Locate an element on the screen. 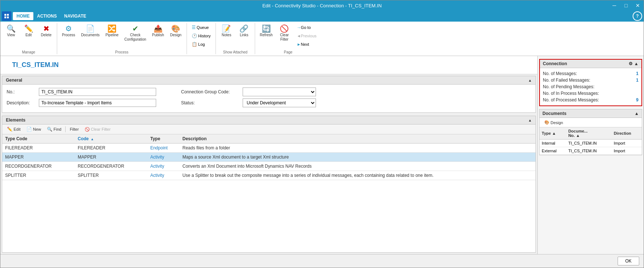 This screenshot has height=268, width=644. publish-button: 📤 Publish is located at coordinates (158, 31).